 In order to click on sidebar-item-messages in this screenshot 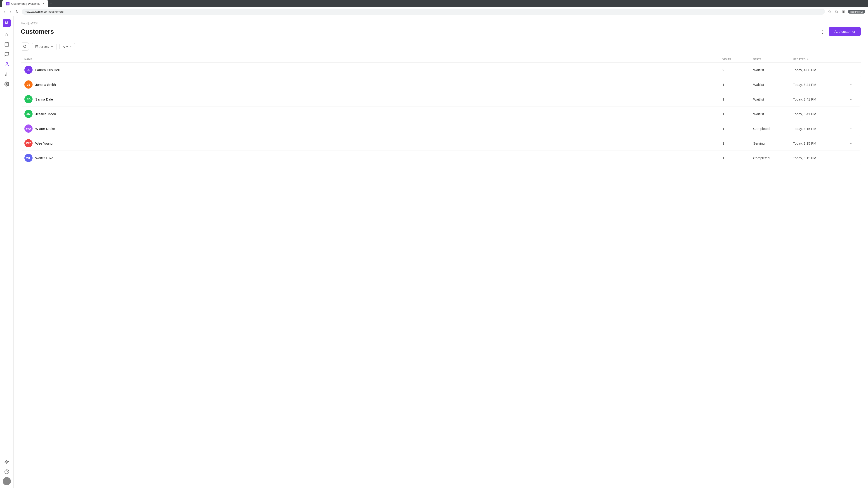, I will do `click(7, 54)`.